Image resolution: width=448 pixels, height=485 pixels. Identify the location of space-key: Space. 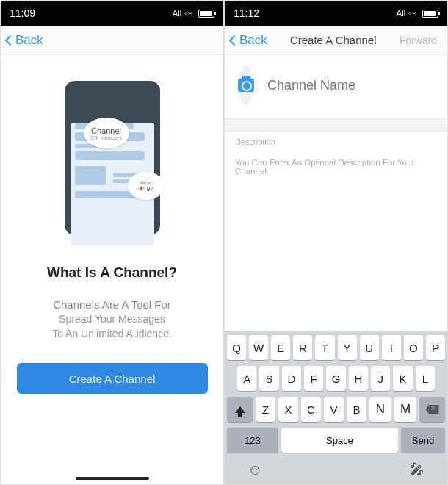
(339, 440).